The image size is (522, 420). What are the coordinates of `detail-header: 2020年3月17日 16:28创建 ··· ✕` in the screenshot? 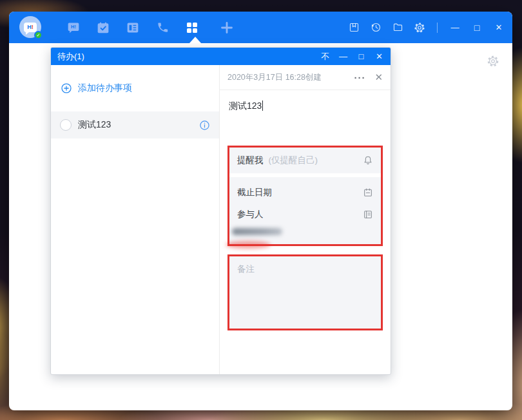 It's located at (305, 77).